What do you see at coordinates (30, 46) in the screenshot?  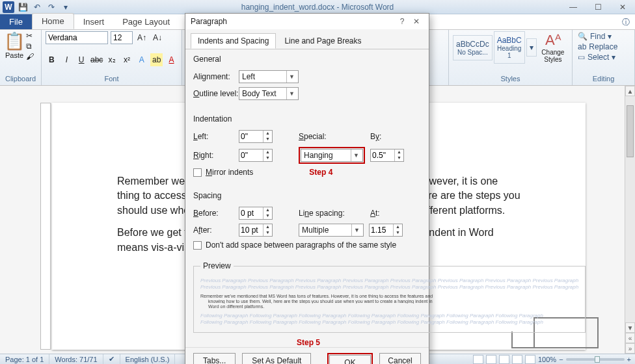 I see `copy-icon: ⧉` at bounding box center [30, 46].